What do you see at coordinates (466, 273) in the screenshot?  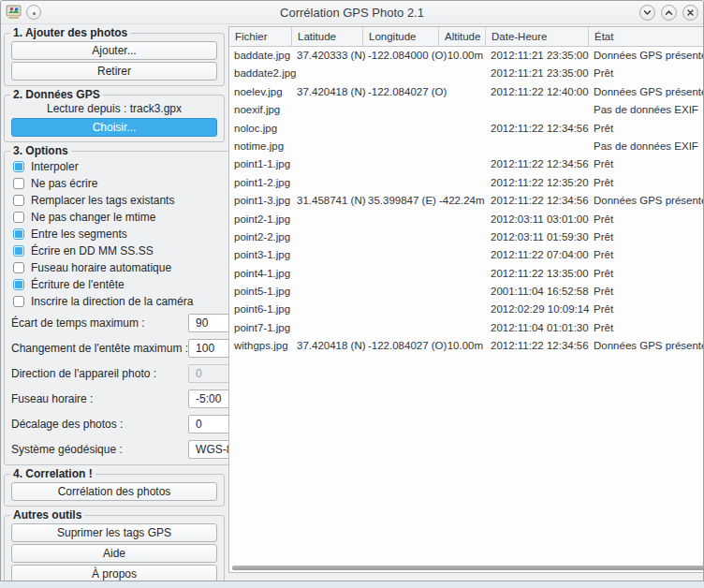 I see `table-row: point4-1.jpg 2012:11:22 13:35:00 Prêt` at bounding box center [466, 273].